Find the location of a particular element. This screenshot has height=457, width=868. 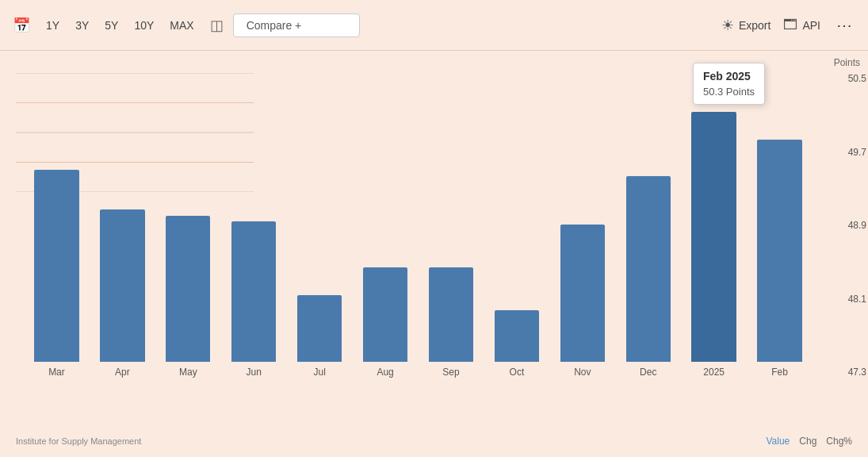

bar-label-nov: Nov is located at coordinates (582, 372).